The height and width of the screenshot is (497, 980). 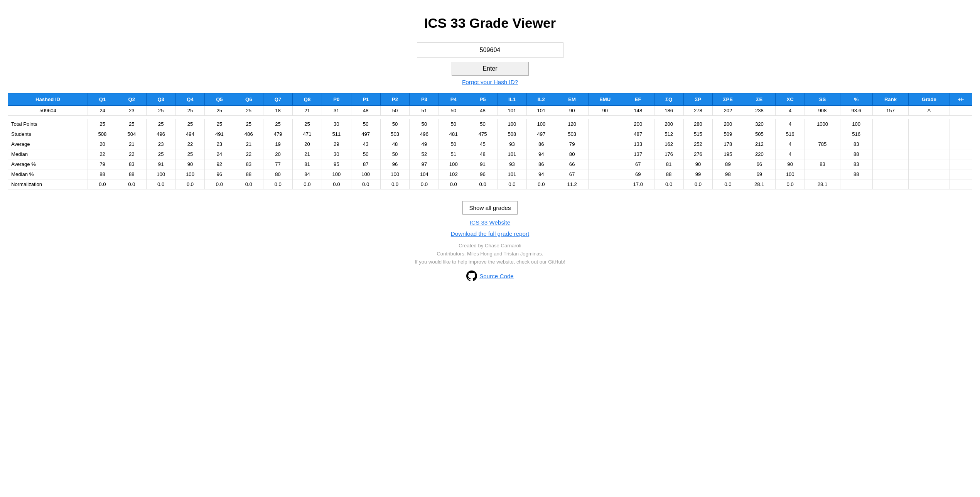 I want to click on table-cell: 51, so click(x=454, y=154).